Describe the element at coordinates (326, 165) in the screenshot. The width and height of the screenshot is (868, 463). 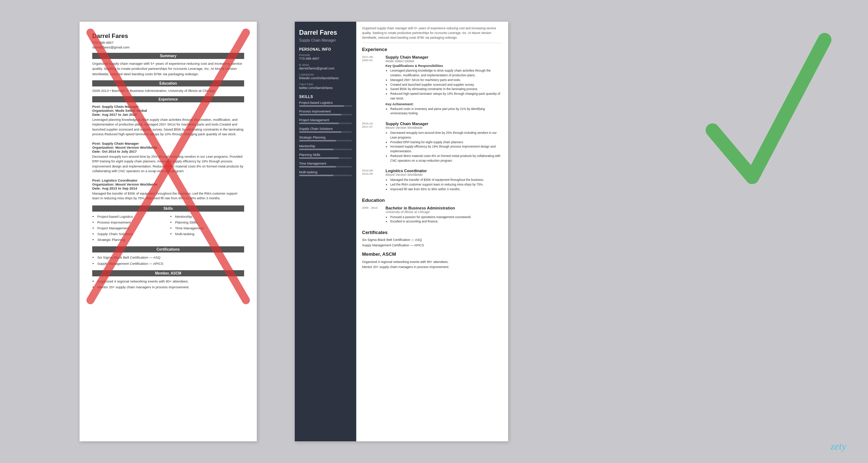
I see `right-skill-7: Time Management` at that location.